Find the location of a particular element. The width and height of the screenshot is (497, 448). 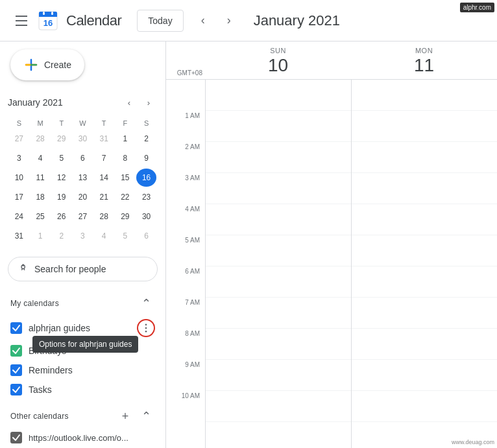

search-people-icon is located at coordinates (24, 269).